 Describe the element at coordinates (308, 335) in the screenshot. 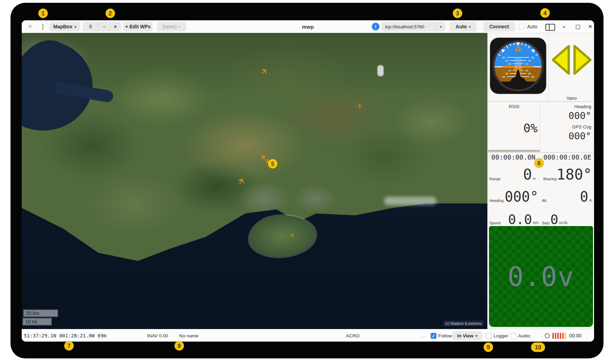

I see `statusbar: 51:37:29.1N 001:28:21.0W 69m INAV 0.00 N…` at that location.